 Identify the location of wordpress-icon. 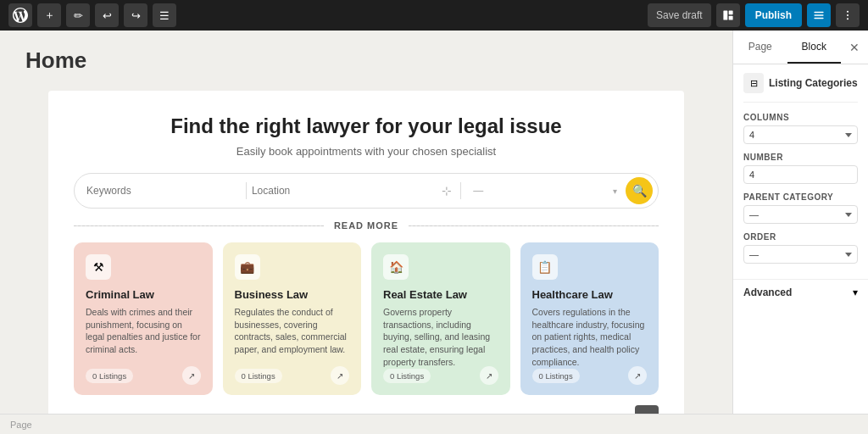
(20, 15).